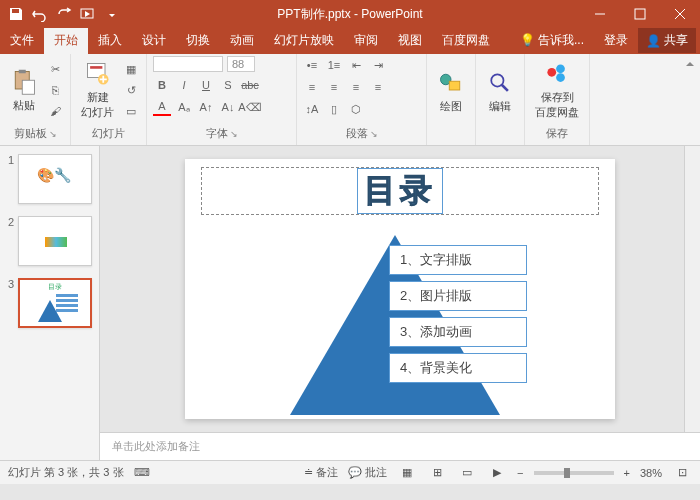 The image size is (700, 500). What do you see at coordinates (131, 111) in the screenshot?
I see `section-icon: ▭` at bounding box center [131, 111].